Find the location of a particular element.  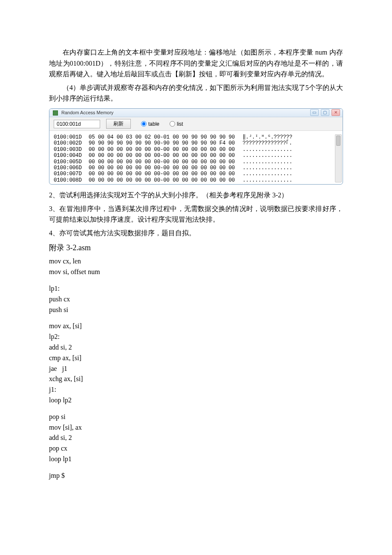

memory-ascii: ‖.ᴶ.ᴵ.ᴴ.ᴳ.?????? ??????????????｢. ......… is located at coordinates (268, 159).